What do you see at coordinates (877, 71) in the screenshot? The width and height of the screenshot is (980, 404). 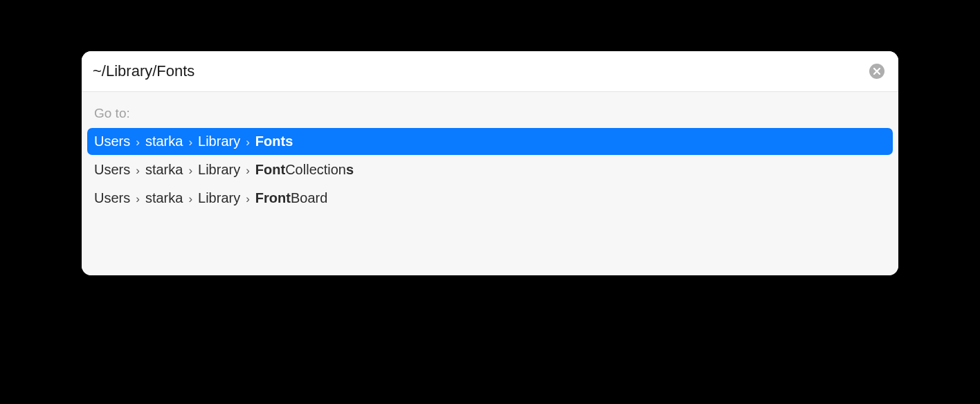 I see `clear-button` at bounding box center [877, 71].